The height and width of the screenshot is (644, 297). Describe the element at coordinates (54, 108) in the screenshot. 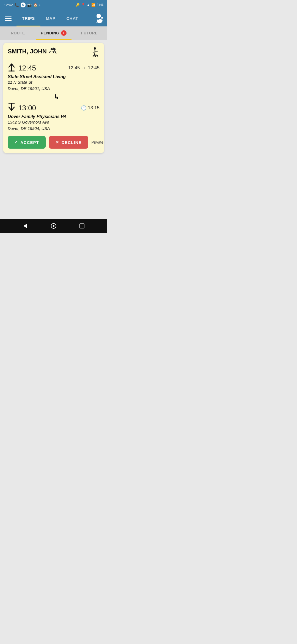

I see `dropoff-row: 13:00 🕐 13:15` at that location.